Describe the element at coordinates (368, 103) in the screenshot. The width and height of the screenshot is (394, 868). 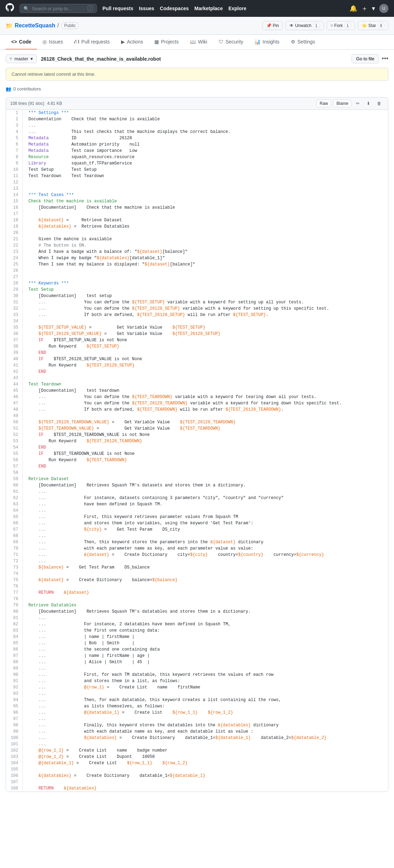
I see `copy-icon: ⬇` at that location.